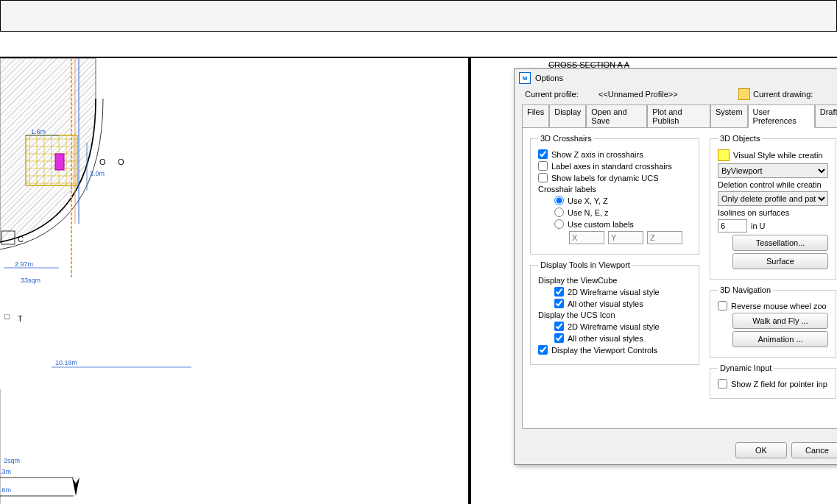 Image resolution: width=837 pixels, height=504 pixels. I want to click on visual-style-icon, so click(724, 155).